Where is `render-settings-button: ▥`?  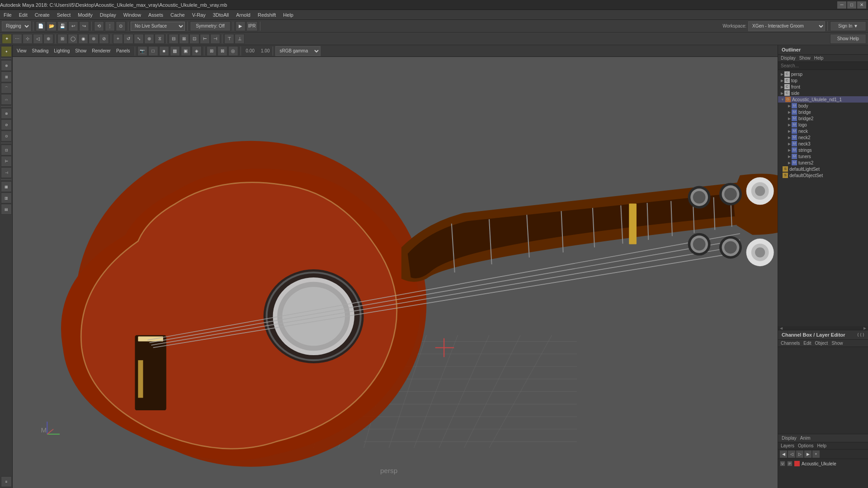 render-settings-button: ▥ is located at coordinates (6, 198).